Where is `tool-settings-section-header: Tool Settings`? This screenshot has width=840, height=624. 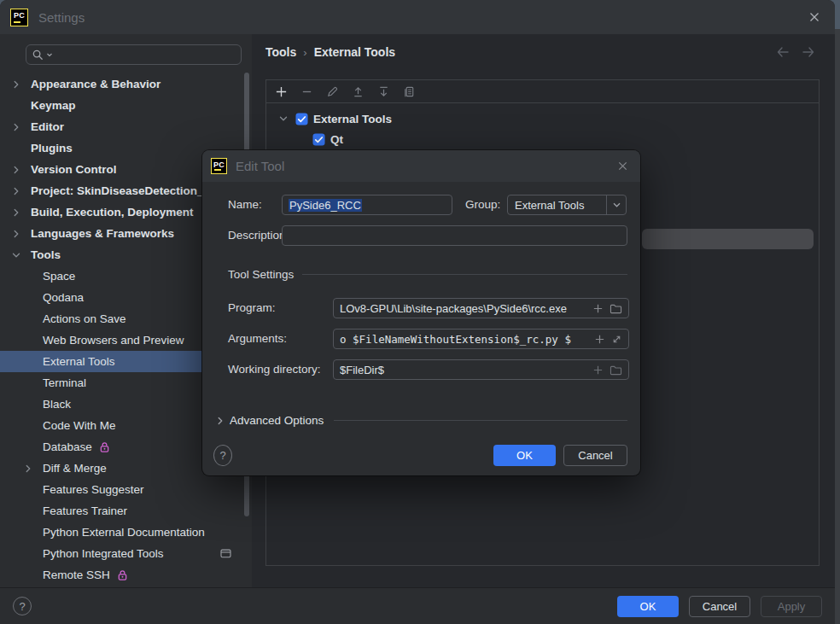 tool-settings-section-header: Tool Settings is located at coordinates (428, 275).